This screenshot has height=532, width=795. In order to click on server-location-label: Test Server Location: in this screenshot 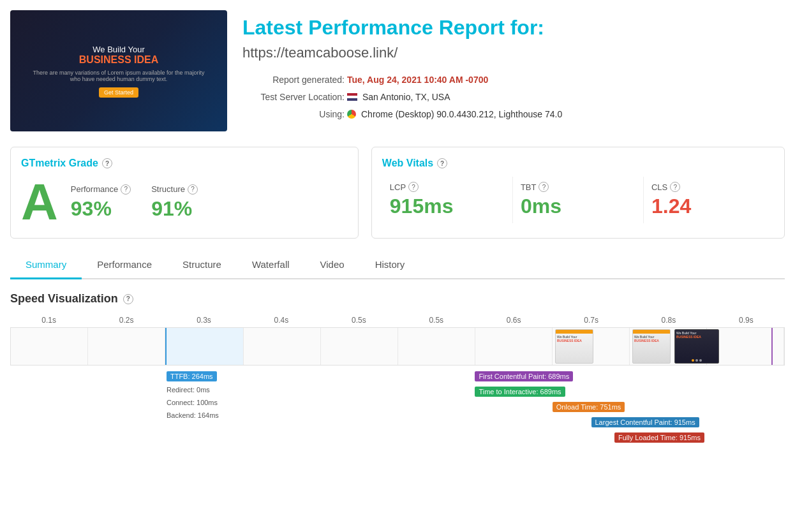, I will do `click(293, 97)`.